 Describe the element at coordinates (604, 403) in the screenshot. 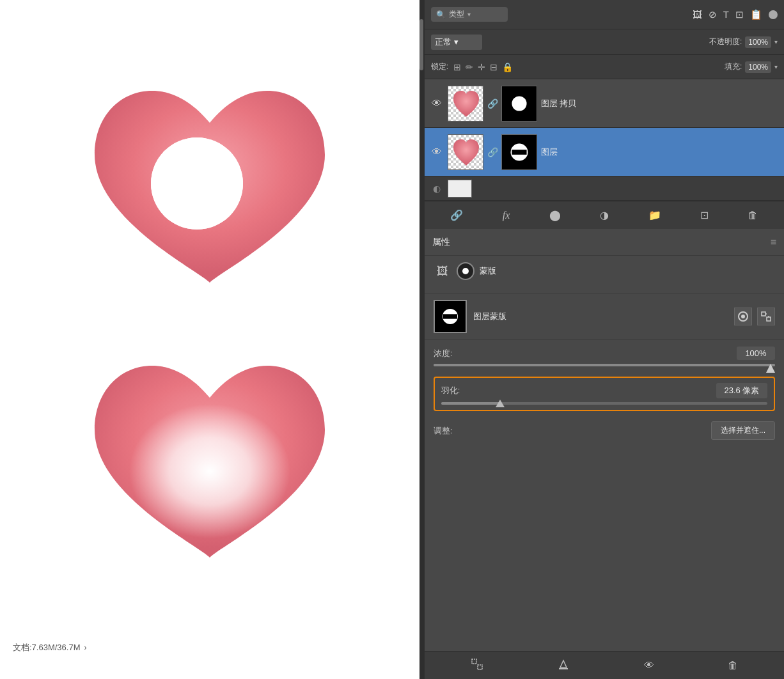

I see `feather-slider-track` at that location.